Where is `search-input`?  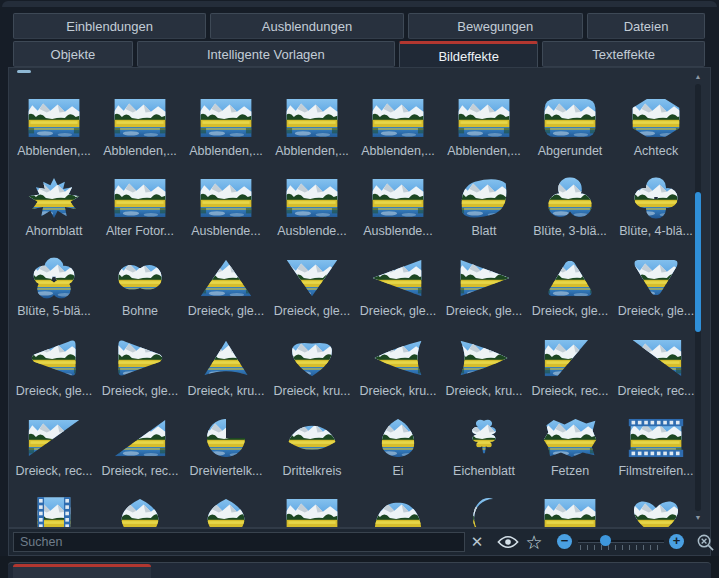
search-input is located at coordinates (239, 542).